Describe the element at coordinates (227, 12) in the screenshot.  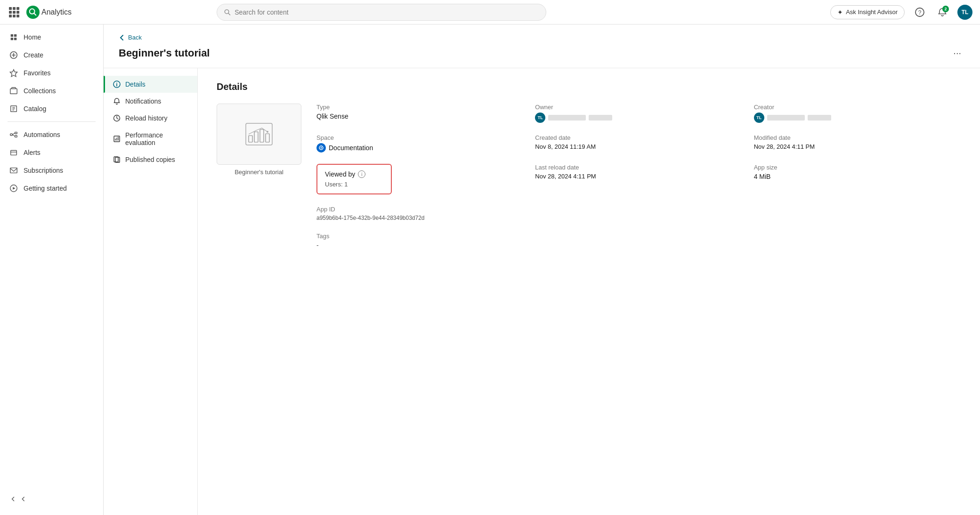
I see `search-icon` at that location.